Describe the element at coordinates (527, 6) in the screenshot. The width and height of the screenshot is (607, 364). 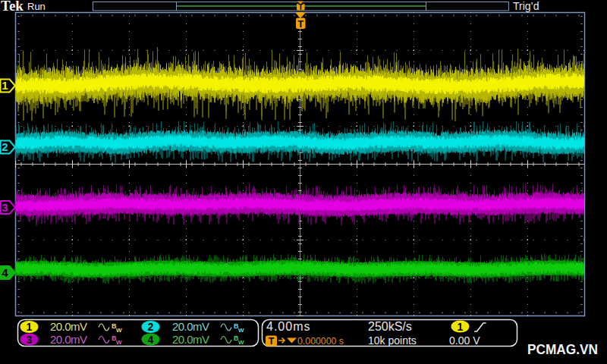
I see `svg-text: Trig’d` at that location.